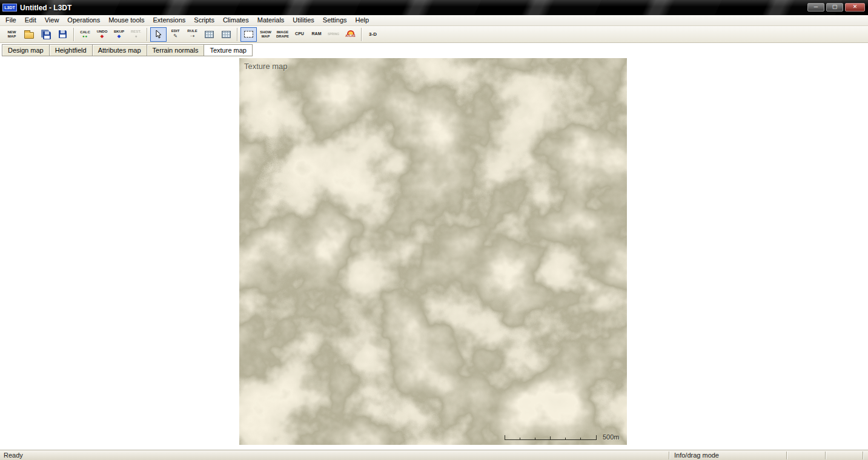  I want to click on calc-dots-icon: ●●, so click(85, 36).